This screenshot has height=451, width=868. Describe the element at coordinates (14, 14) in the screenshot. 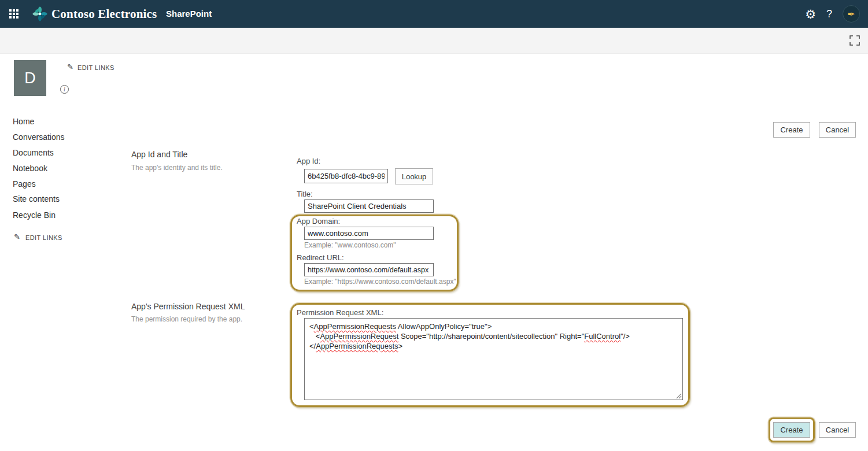

I see `waffle-icon` at that location.